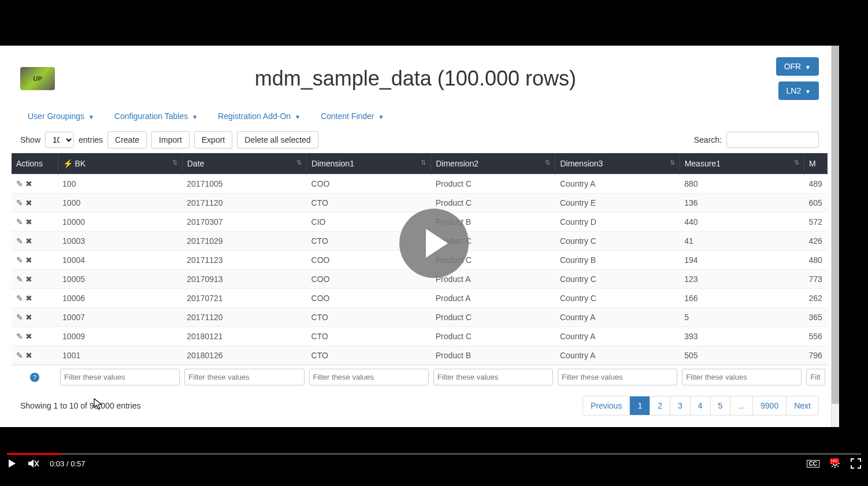 This screenshot has height=486, width=868. I want to click on play-button-overlay, so click(434, 243).